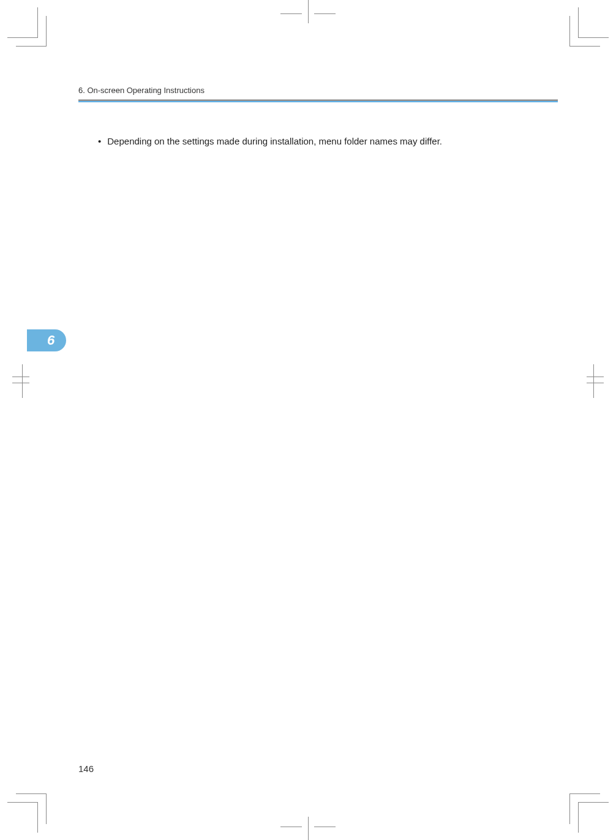  What do you see at coordinates (47, 340) in the screenshot?
I see `chapter-tab: 6` at bounding box center [47, 340].